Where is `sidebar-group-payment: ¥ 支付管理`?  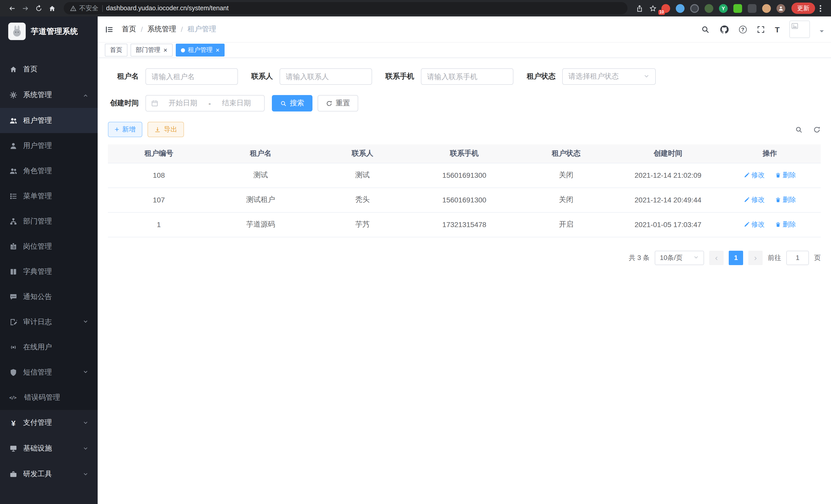 sidebar-group-payment: ¥ 支付管理 is located at coordinates (49, 423).